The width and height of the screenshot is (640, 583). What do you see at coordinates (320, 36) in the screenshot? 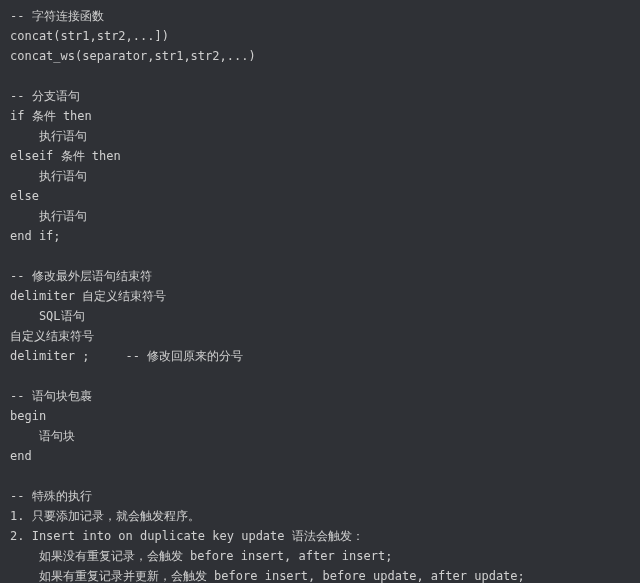
I see `code-line: concat(str1,str2,...])` at bounding box center [320, 36].